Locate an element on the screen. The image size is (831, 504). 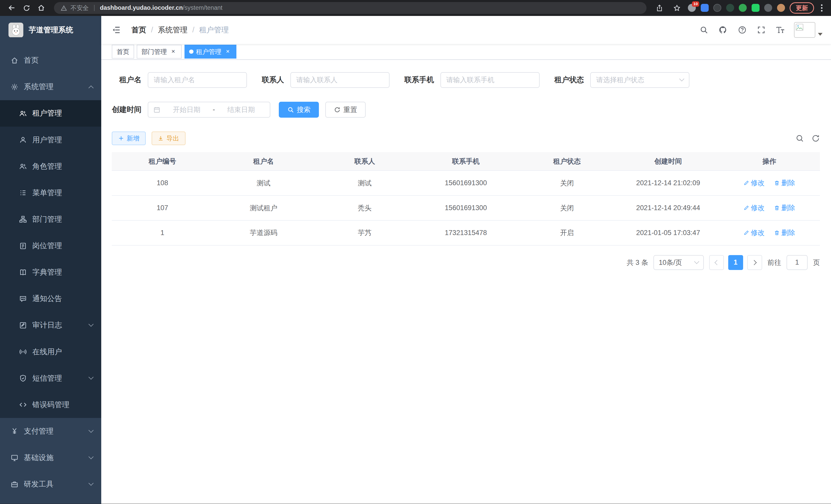
browser-update-button: 更新 is located at coordinates (802, 8).